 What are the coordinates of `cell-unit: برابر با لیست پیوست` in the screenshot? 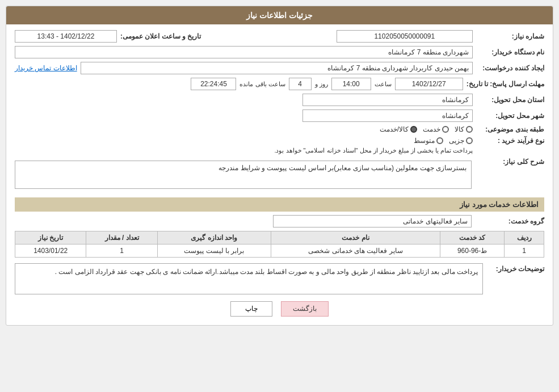 It's located at (214, 251).